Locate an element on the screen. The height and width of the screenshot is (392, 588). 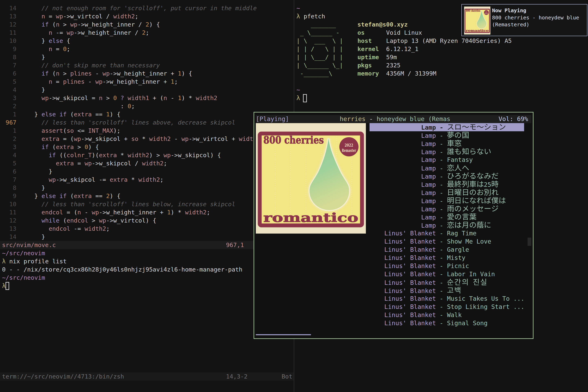
playlist-scrollbar-thumb is located at coordinates (530, 242).